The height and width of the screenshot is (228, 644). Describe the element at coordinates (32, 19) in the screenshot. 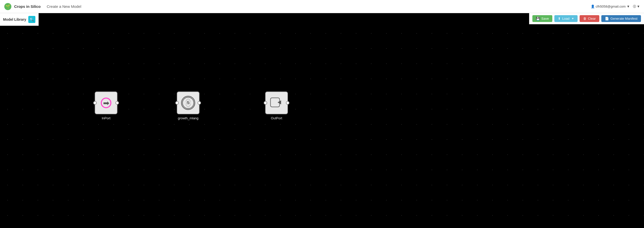

I see `search-icon: 🔍` at that location.